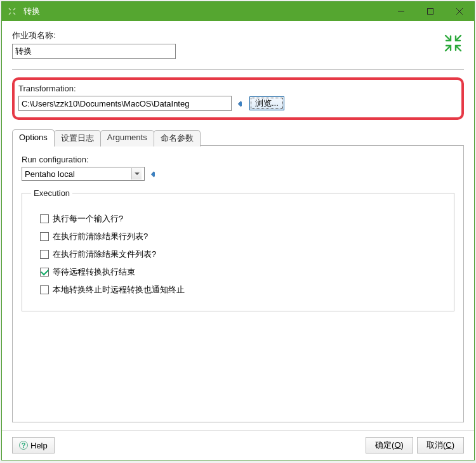 This screenshot has width=476, height=463. I want to click on transformation-path-input, so click(125, 103).